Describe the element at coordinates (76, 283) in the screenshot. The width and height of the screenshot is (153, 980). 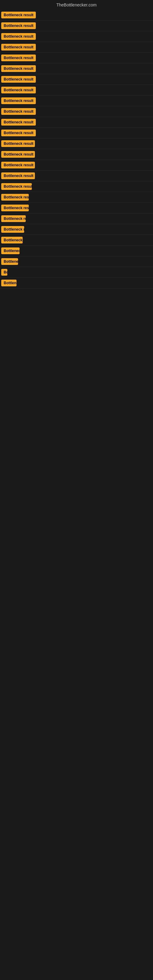
I see `bottleneck-row-26: Bottleneck result` at that location.